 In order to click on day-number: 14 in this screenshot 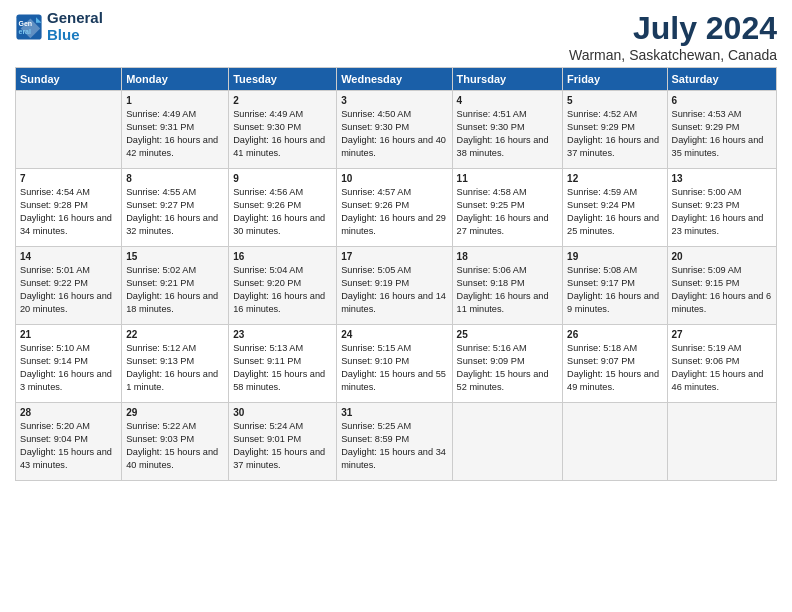, I will do `click(68, 256)`.